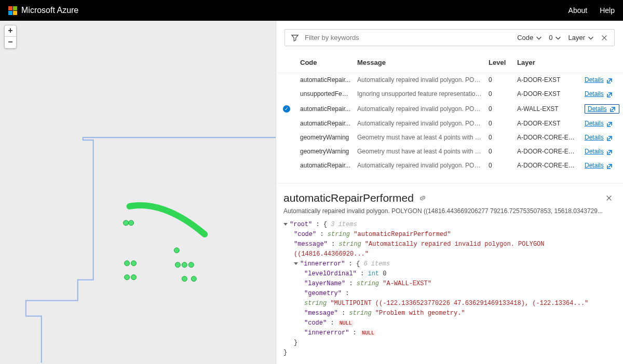 The height and width of the screenshot is (364, 623). What do you see at coordinates (499, 63) in the screenshot?
I see `col-level: Level` at bounding box center [499, 63].